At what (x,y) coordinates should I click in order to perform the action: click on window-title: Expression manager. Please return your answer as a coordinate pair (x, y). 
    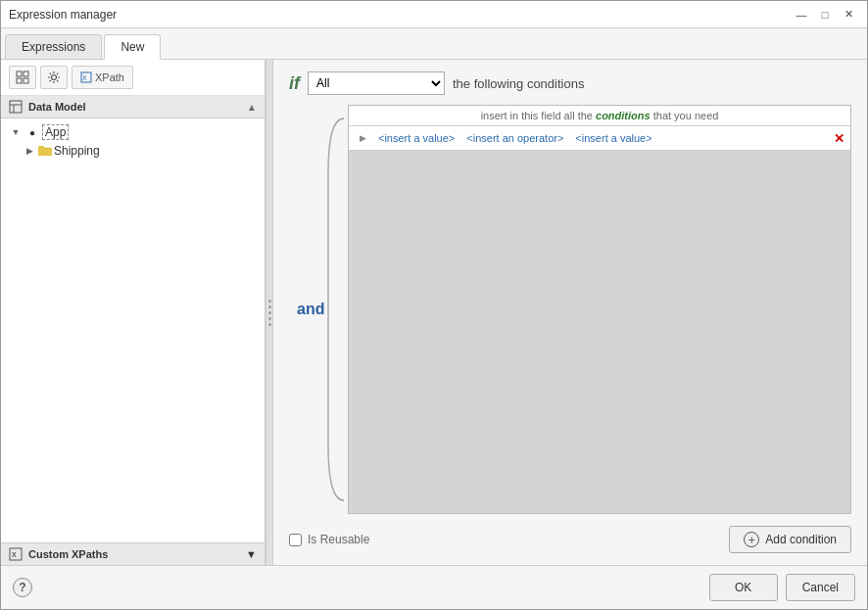
    Looking at the image, I should click on (63, 15).